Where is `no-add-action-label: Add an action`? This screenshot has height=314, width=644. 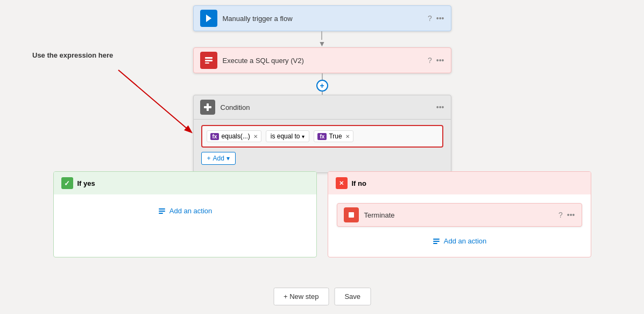 no-add-action-label: Add an action is located at coordinates (465, 241).